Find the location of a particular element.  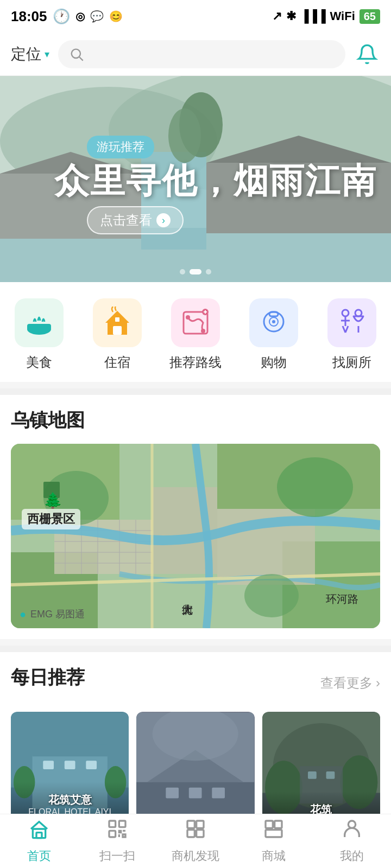

mall-icon is located at coordinates (274, 831).